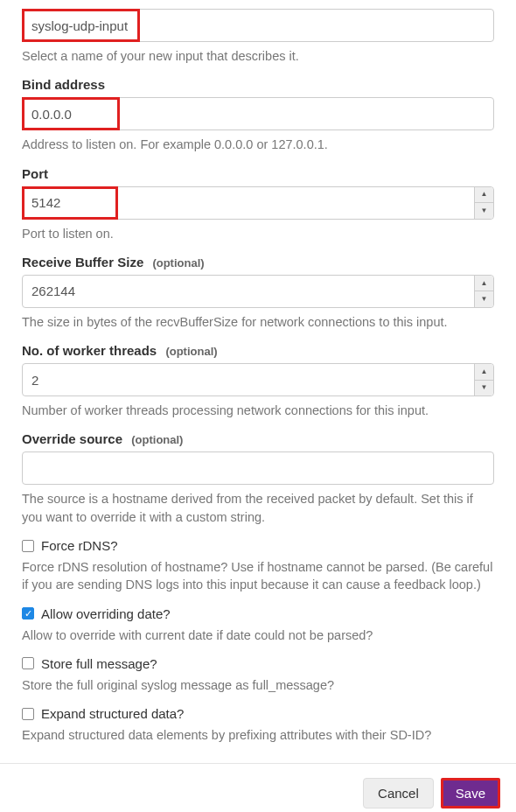 Image resolution: width=516 pixels, height=812 pixels. Describe the element at coordinates (28, 714) in the screenshot. I see `expand-checkbox` at that location.